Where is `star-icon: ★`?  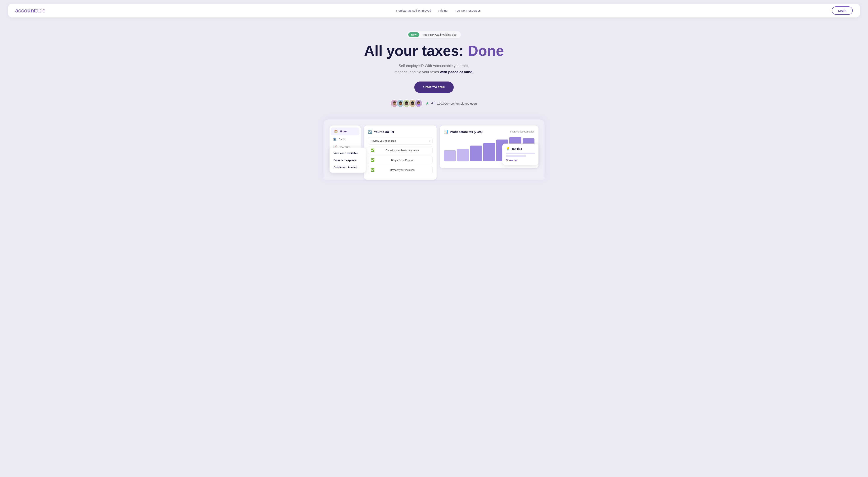
star-icon: ★ is located at coordinates (427, 103).